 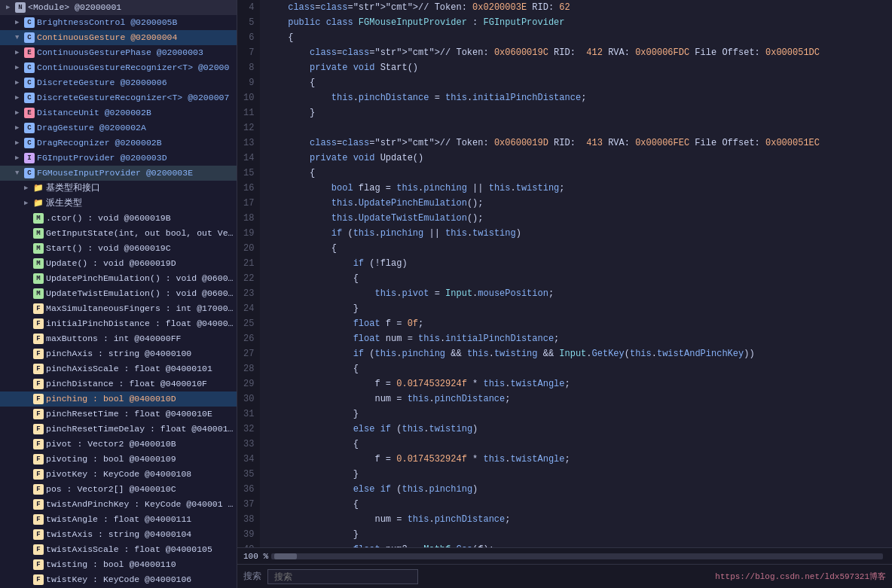 I want to click on tree-item-maxButtons: FmaxButtons : int @040000FF, so click(x=118, y=339).